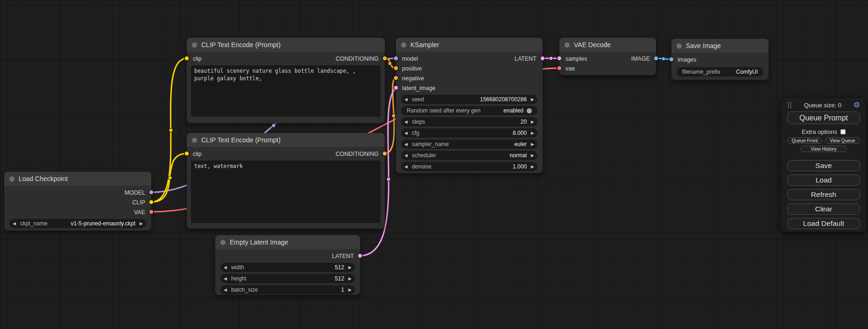 The width and height of the screenshot is (868, 329). I want to click on node-clip-text-encode-negative: CLIP Text Encode (Prompt) clip CONDITION…, so click(286, 181).